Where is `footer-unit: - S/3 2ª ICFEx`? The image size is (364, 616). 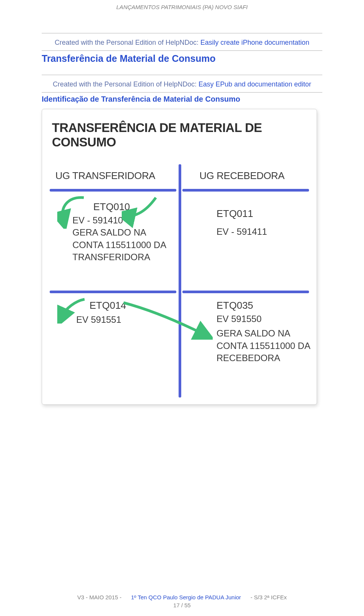 footer-unit: - S/3 2ª ICFEx is located at coordinates (269, 597).